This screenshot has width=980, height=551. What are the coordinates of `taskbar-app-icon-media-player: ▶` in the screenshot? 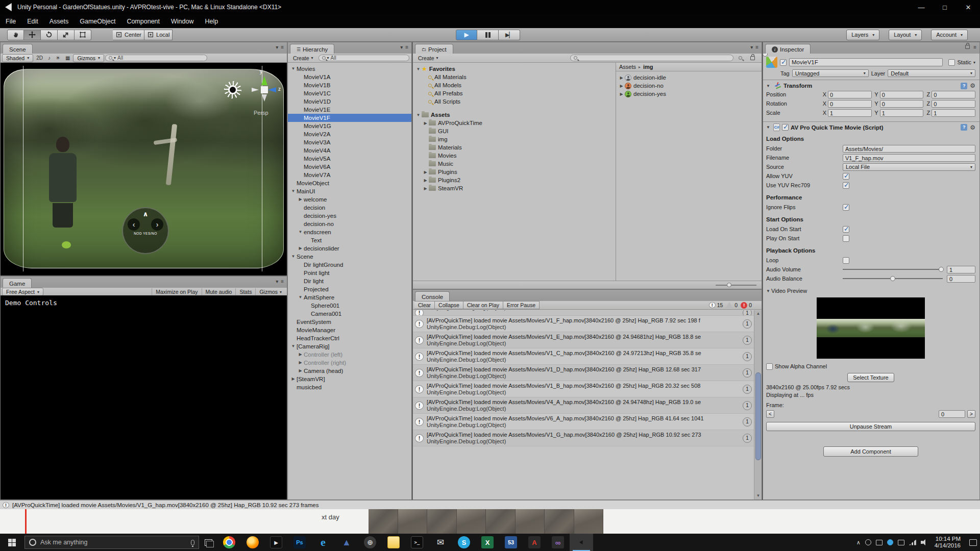 It's located at (276, 542).